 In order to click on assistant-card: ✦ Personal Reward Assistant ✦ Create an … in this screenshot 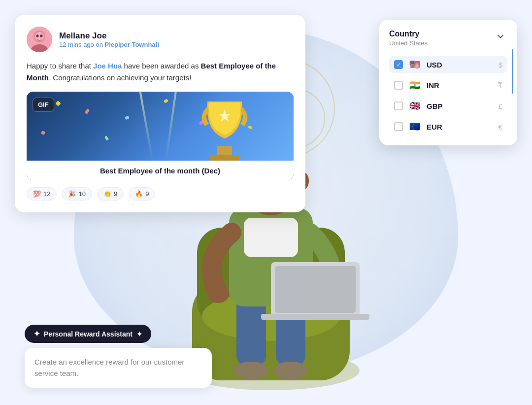, I will do `click(118, 356)`.